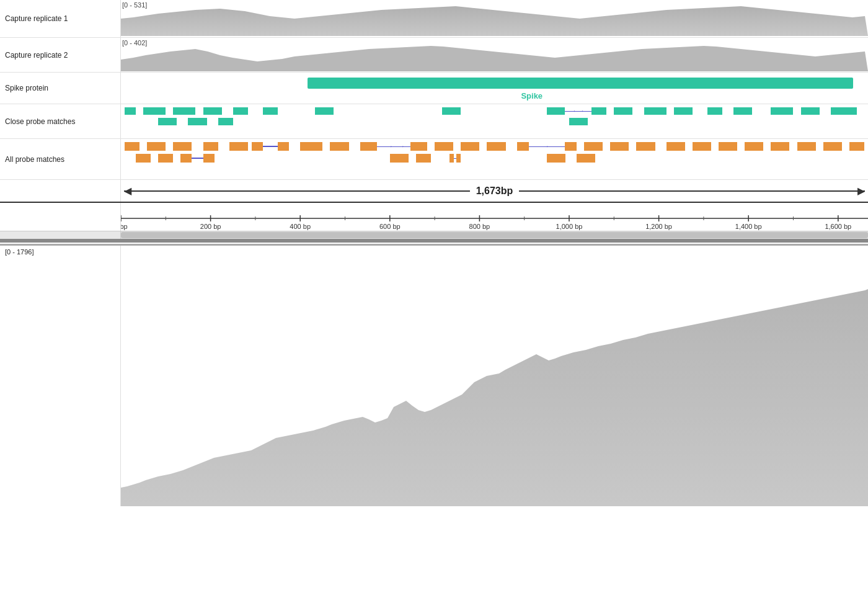  Describe the element at coordinates (434, 191) in the screenshot. I see `scale-row: ◀ ▶ 1,673bp` at that location.